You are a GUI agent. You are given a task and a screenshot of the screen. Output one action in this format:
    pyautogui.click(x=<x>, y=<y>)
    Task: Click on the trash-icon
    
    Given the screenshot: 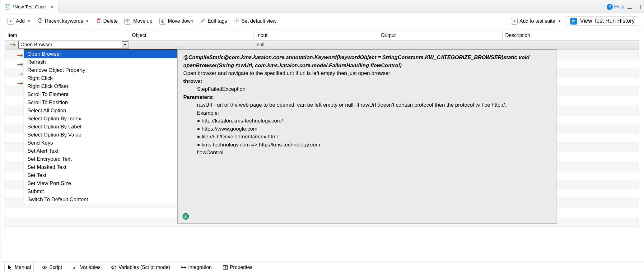 What is the action you would take?
    pyautogui.click(x=99, y=21)
    